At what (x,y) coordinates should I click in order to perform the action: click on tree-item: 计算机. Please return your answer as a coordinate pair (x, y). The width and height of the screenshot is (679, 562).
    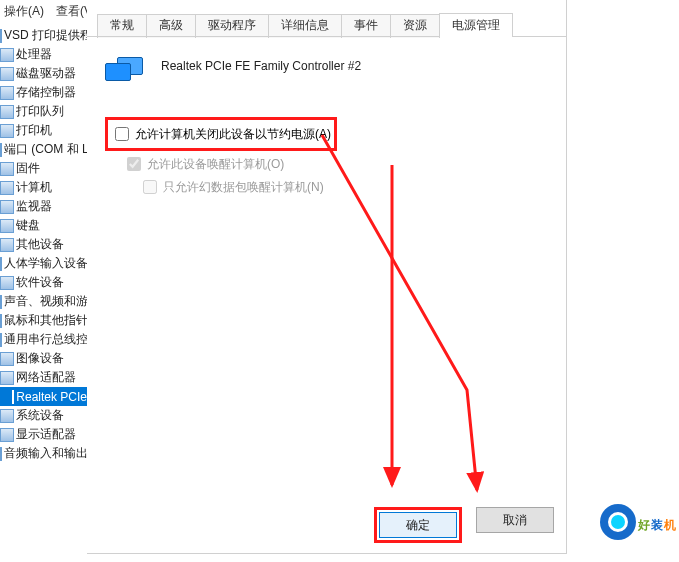
    Looking at the image, I should click on (44, 188).